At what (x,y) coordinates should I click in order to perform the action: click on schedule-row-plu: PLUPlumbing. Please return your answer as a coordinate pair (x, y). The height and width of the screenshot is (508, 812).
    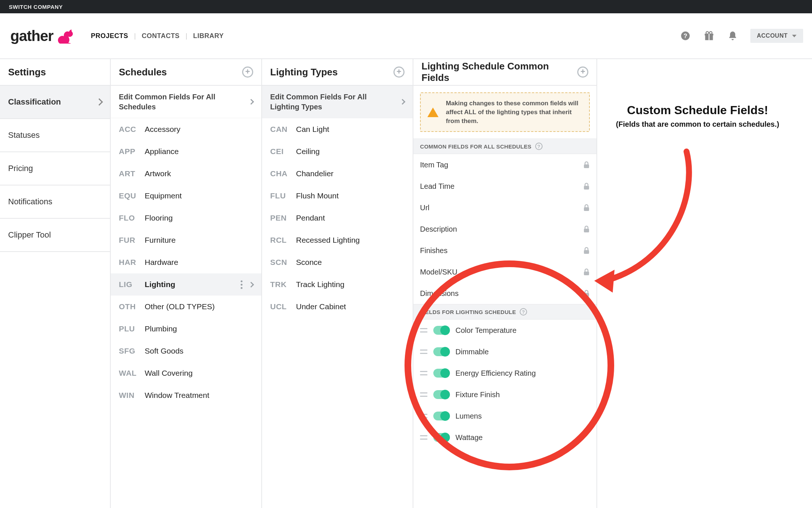
    Looking at the image, I should click on (186, 329).